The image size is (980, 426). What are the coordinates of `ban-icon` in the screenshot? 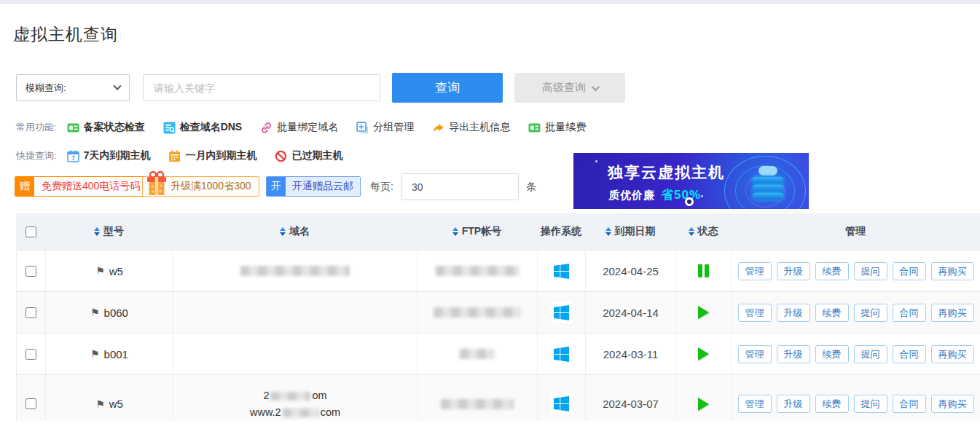 It's located at (281, 156).